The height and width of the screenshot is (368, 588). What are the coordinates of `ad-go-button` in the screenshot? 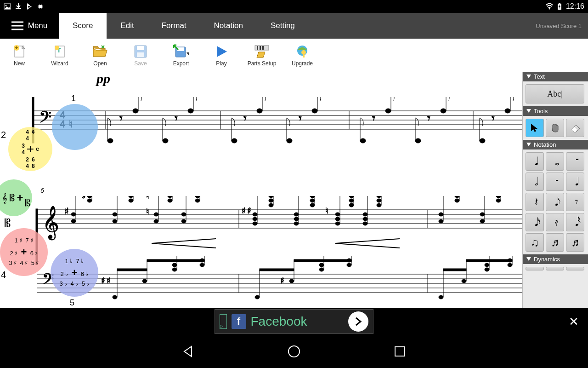 It's located at (358, 322).